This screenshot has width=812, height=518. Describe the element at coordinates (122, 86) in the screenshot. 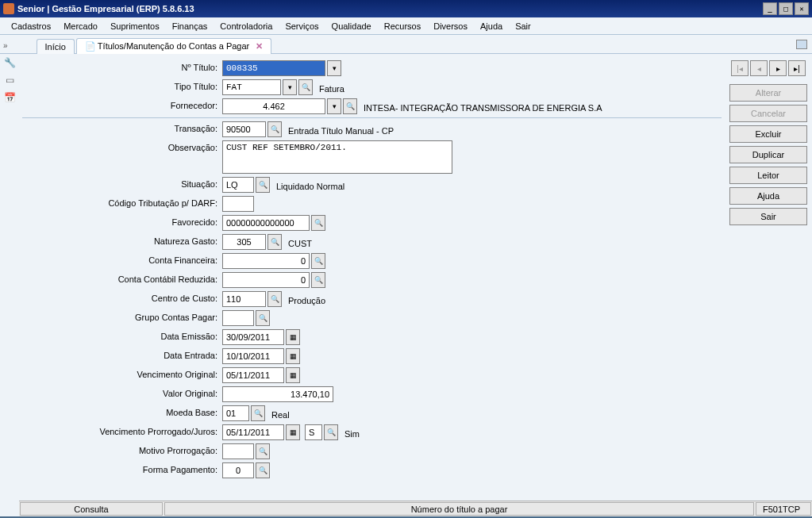

I see `label-tipotitulo: Tipo Título:` at that location.